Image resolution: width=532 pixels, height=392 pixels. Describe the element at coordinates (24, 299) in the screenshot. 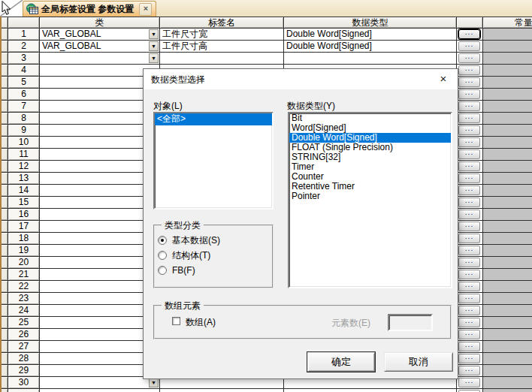

I see `row-number-cell: 23` at that location.